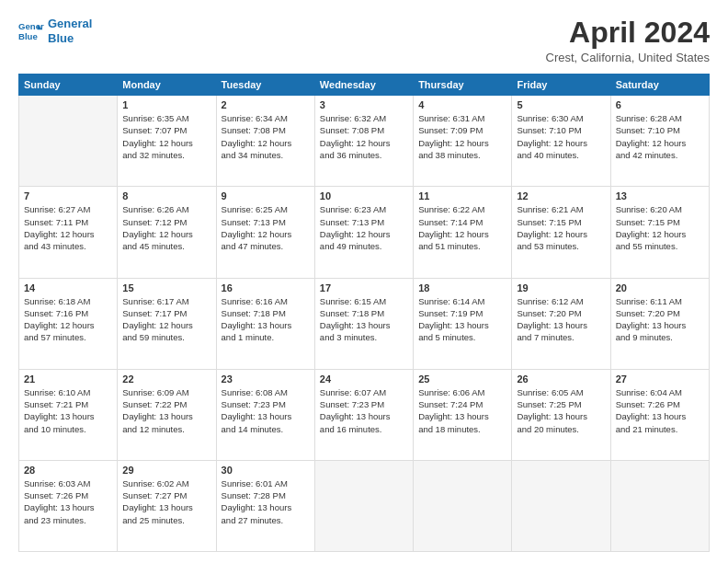  Describe the element at coordinates (660, 288) in the screenshot. I see `day-number: 20` at that location.